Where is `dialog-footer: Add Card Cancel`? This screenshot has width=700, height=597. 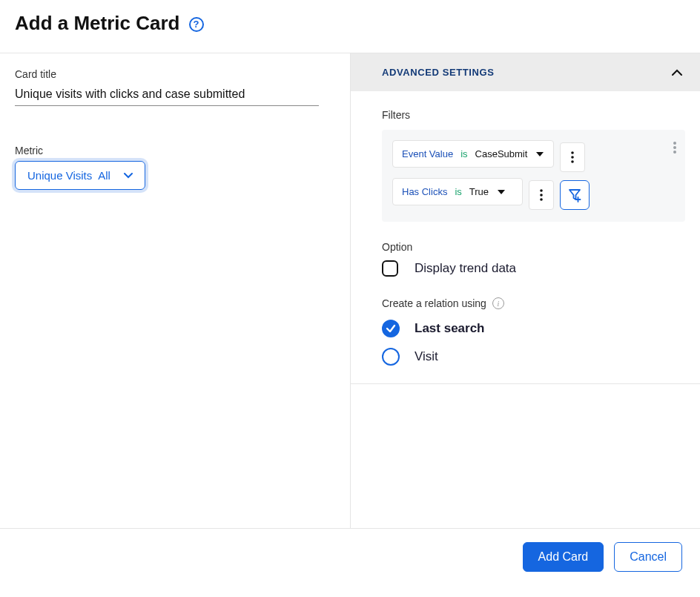
dialog-footer: Add Card Cancel is located at coordinates (350, 556).